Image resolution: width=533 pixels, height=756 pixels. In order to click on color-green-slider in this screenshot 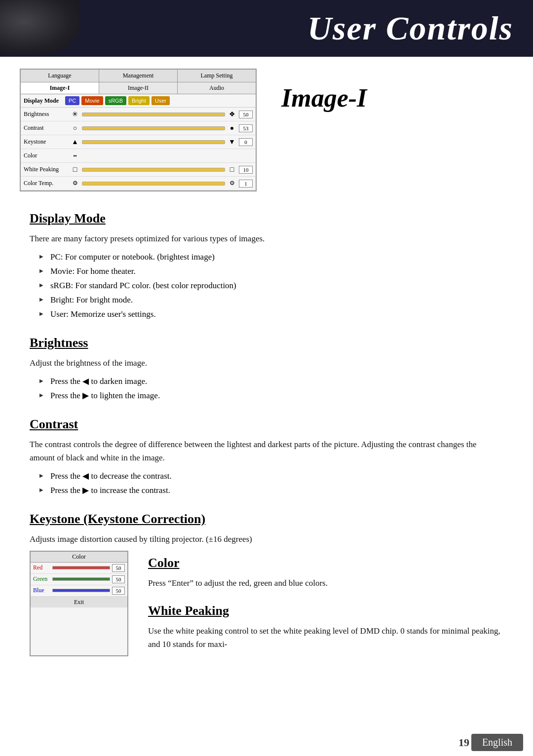, I will do `click(81, 579)`.